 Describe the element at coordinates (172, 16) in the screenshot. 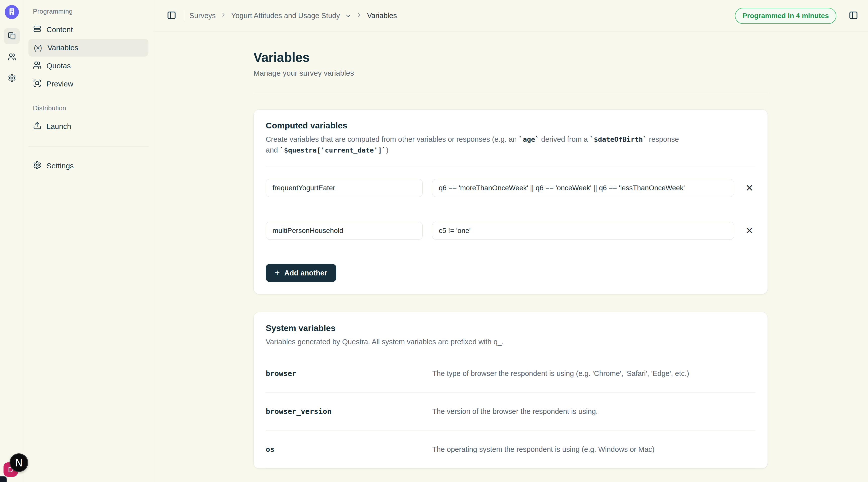

I see `panel-left-icon` at that location.